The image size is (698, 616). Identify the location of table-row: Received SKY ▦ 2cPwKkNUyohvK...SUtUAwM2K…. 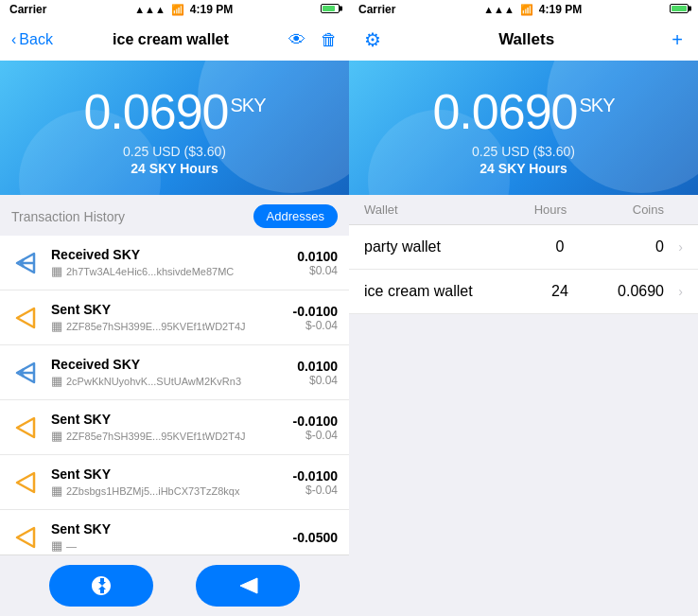
(174, 373).